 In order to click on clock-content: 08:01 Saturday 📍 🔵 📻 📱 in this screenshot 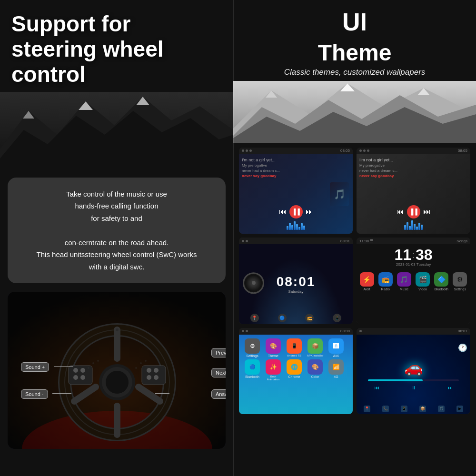, I will do `click(296, 284)`.